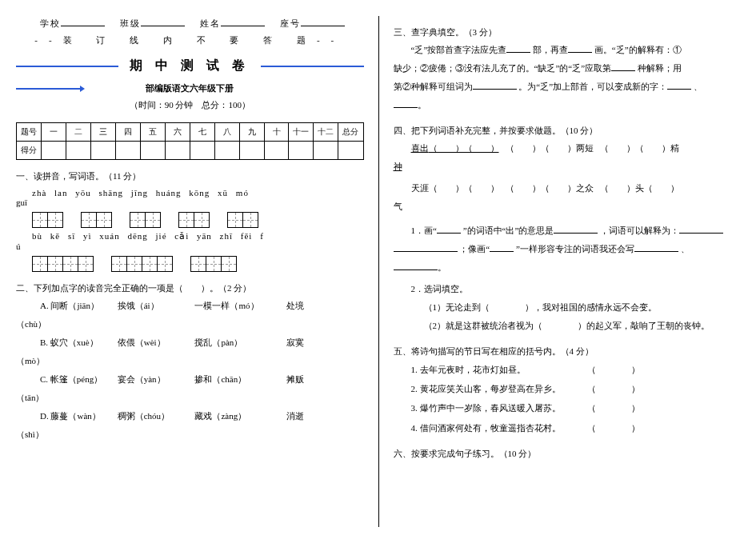 Image resolution: width=756 pixels, height=535 pixels. Describe the element at coordinates (567, 307) in the screenshot. I see `q4-item2-1: （1）无论走到（ ），我对祖国的感情永远不会变。` at that location.